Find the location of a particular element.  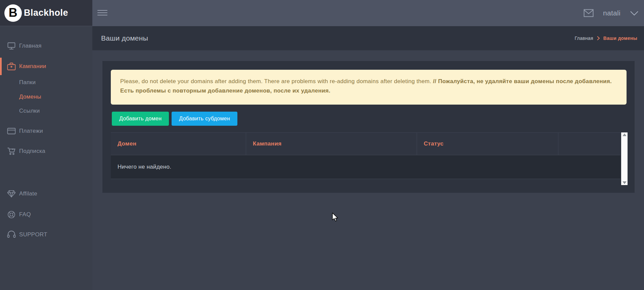

add-domain-button: Добавить домен is located at coordinates (140, 119).